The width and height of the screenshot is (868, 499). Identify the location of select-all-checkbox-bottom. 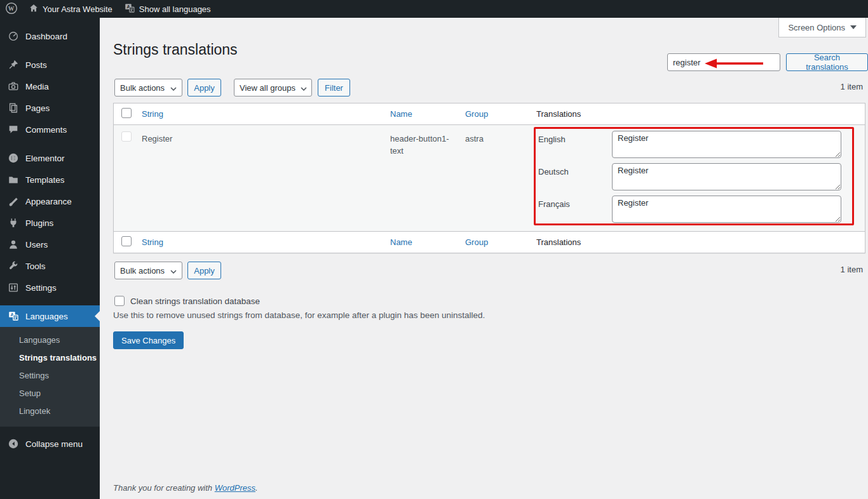
(126, 241).